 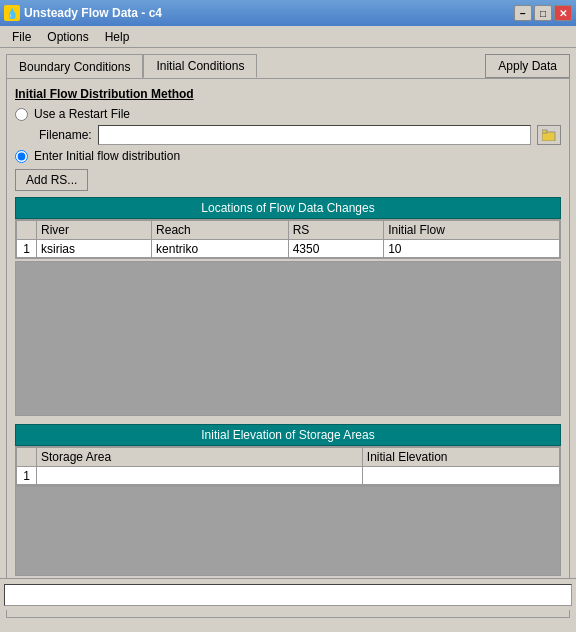 I want to click on section-label: Initial Flow Distribution Method, so click(x=288, y=94).